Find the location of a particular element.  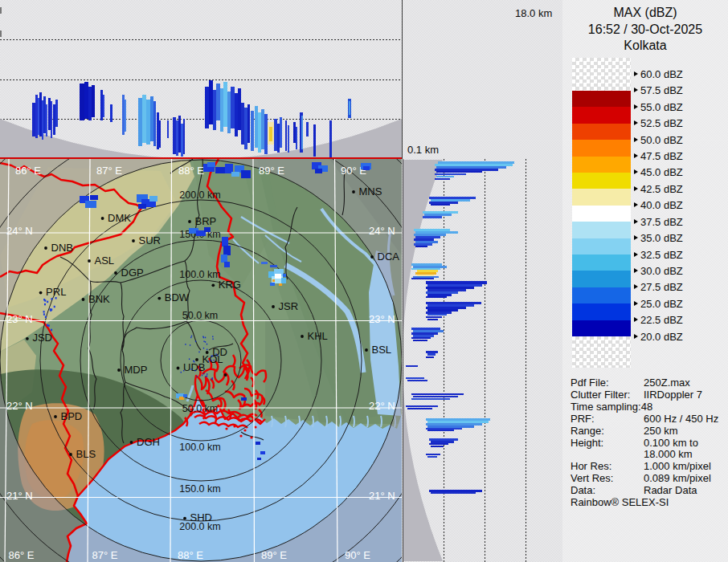

svg-text: DGH is located at coordinates (148, 442).